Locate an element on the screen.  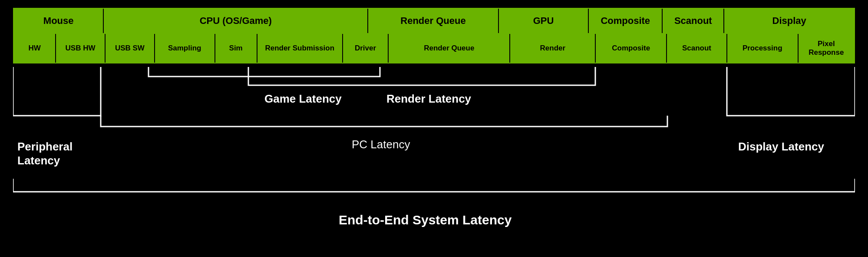
display-latency-label: Display Latency is located at coordinates (782, 147).